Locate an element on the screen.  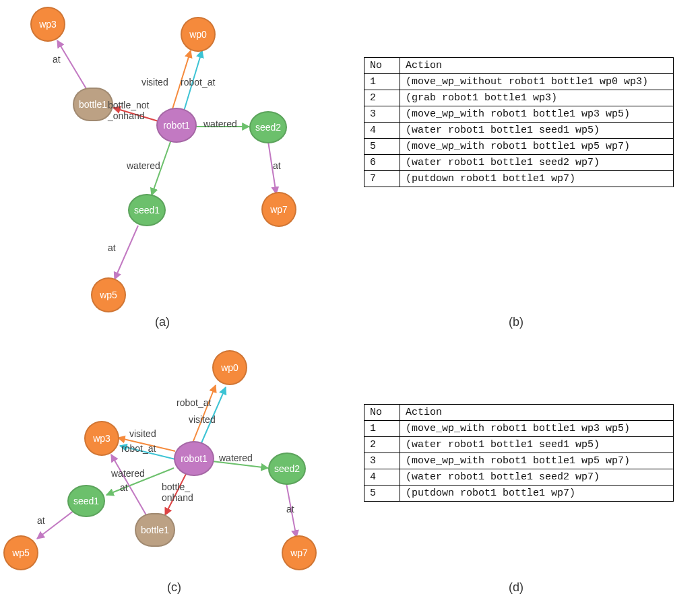
table-row: 3(move_wp_with robot1 bottle1 wp5 wp7) is located at coordinates (519, 461).